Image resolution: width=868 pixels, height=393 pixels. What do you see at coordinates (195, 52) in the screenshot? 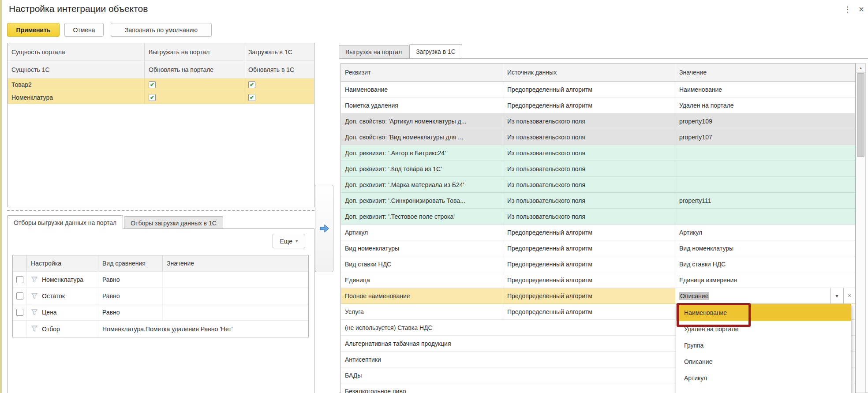
I see `header-upload-to-portal: Выгружать на портал` at bounding box center [195, 52].